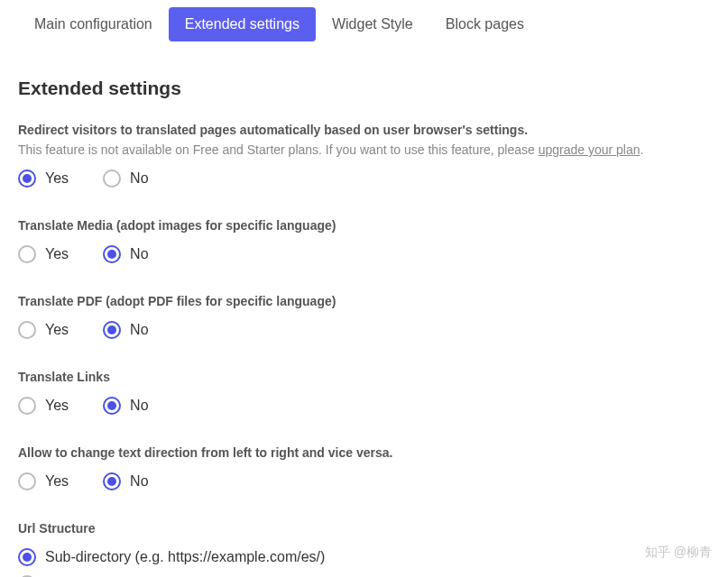 This screenshot has height=577, width=728. What do you see at coordinates (364, 468) in the screenshot?
I see `field-text-direction: Allow to change text direction from left…` at bounding box center [364, 468].